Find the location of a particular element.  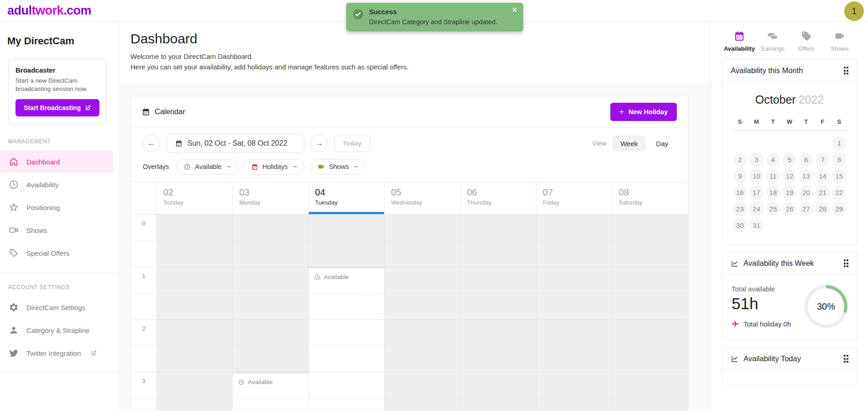

close-icon: ✕ is located at coordinates (515, 10).